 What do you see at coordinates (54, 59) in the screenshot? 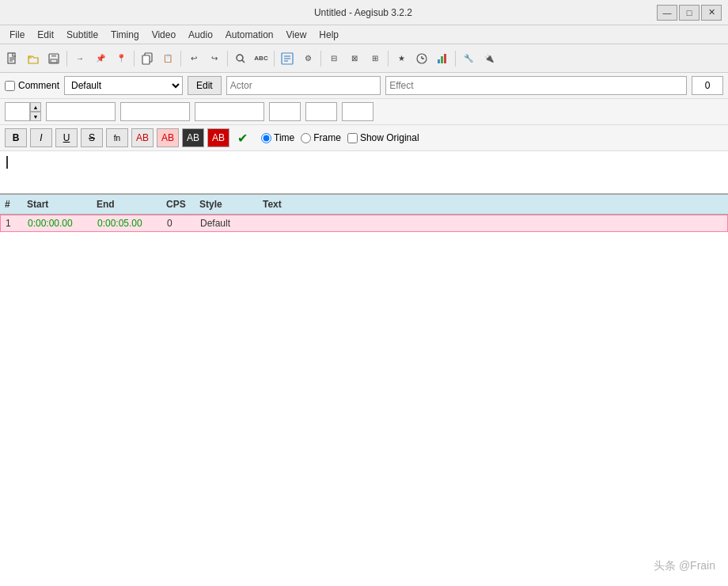
I see `toolbar-save` at bounding box center [54, 59].